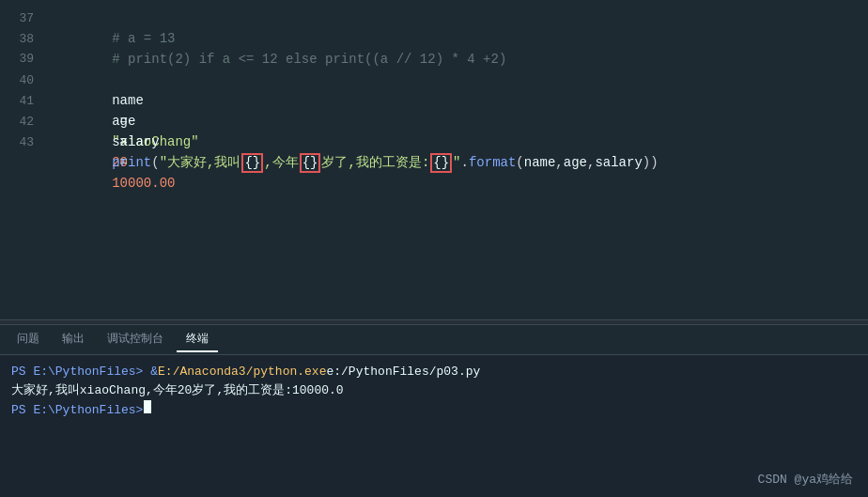 The width and height of the screenshot is (868, 497). I want to click on token-close-parens: )), so click(650, 163).